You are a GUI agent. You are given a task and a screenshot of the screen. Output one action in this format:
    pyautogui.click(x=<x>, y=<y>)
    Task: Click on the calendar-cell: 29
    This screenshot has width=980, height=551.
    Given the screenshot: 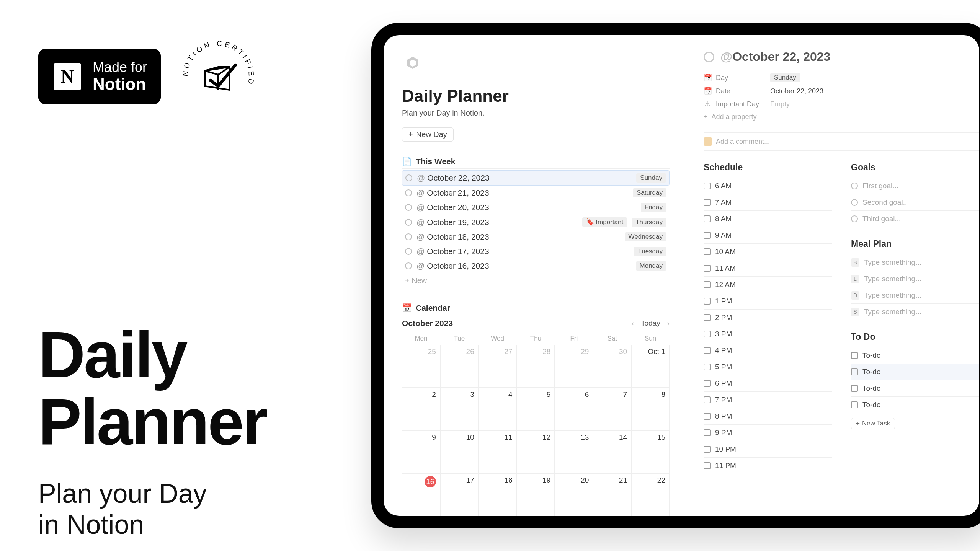 What is the action you would take?
    pyautogui.click(x=574, y=366)
    